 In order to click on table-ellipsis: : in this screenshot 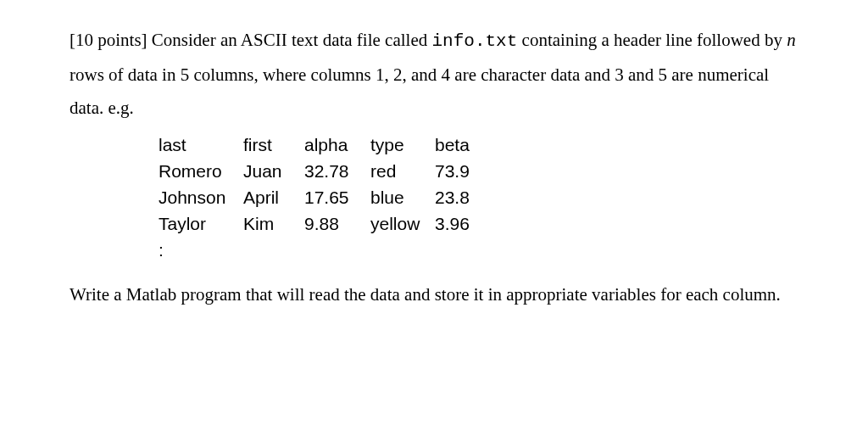, I will do `click(478, 249)`.